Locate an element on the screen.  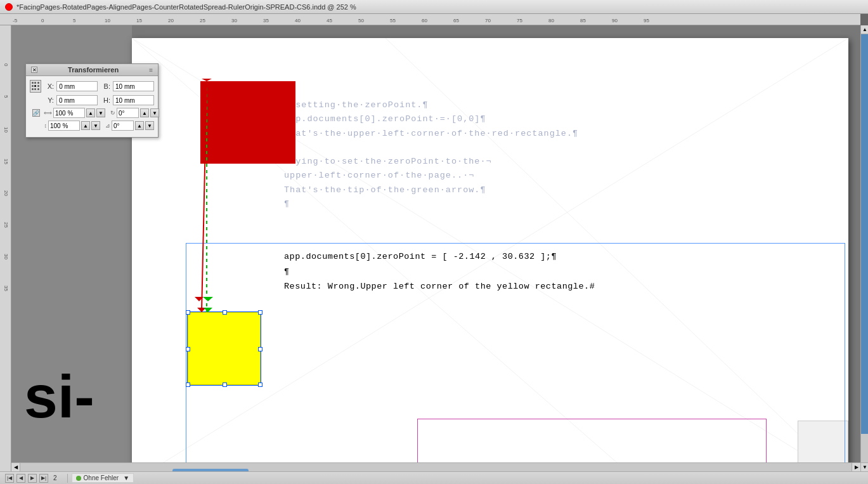
rotate-down: ▼ is located at coordinates (155, 113).